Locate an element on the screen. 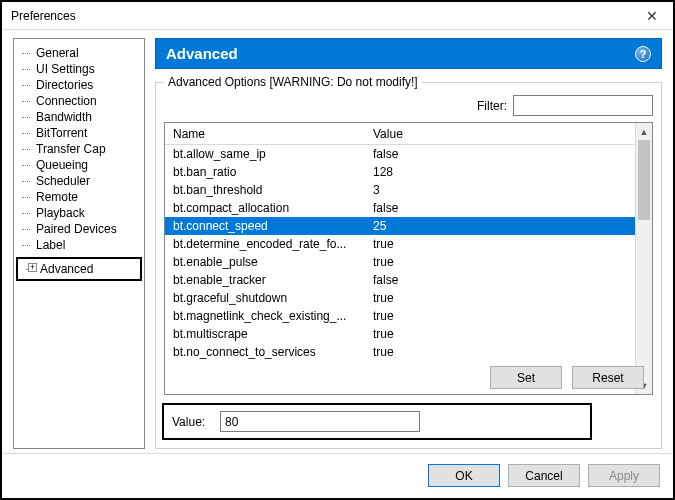 The width and height of the screenshot is (675, 500). cell-name: bt.compact_allocation is located at coordinates (265, 208).